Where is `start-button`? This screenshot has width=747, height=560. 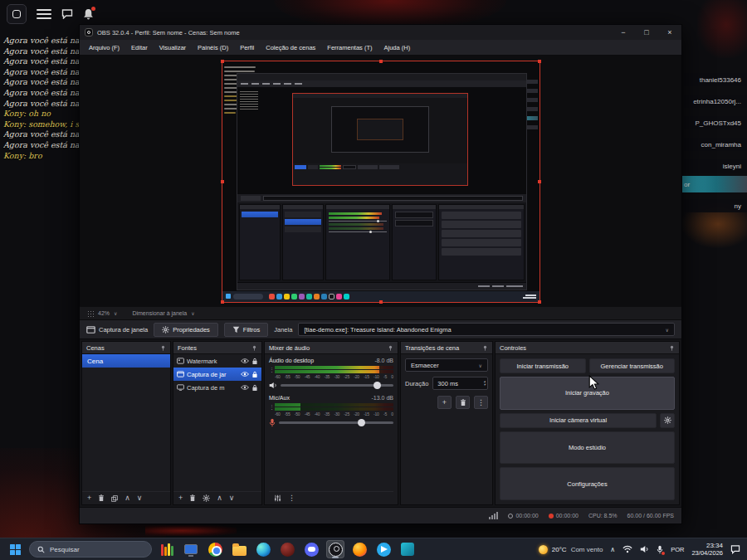 start-button is located at coordinates (15, 549).